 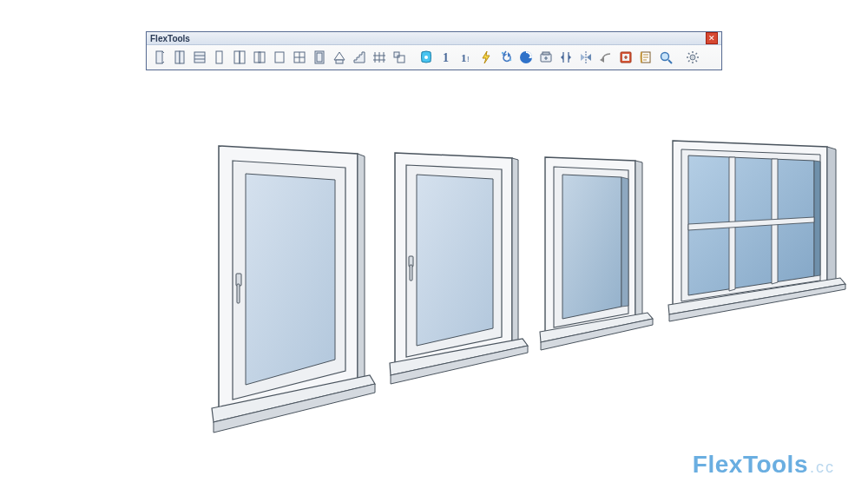 I want to click on wallcutter-icon, so click(x=526, y=57).